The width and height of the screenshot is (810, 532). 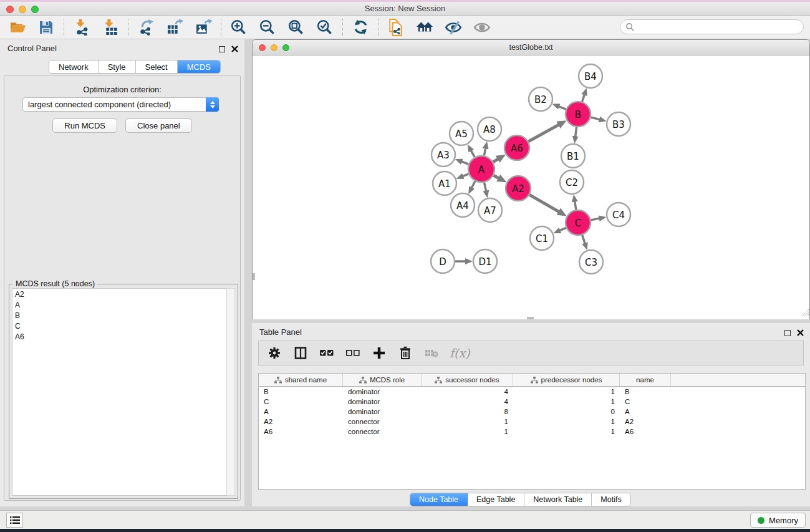 I want to click on graph-edge-B-B1, so click(x=576, y=132).